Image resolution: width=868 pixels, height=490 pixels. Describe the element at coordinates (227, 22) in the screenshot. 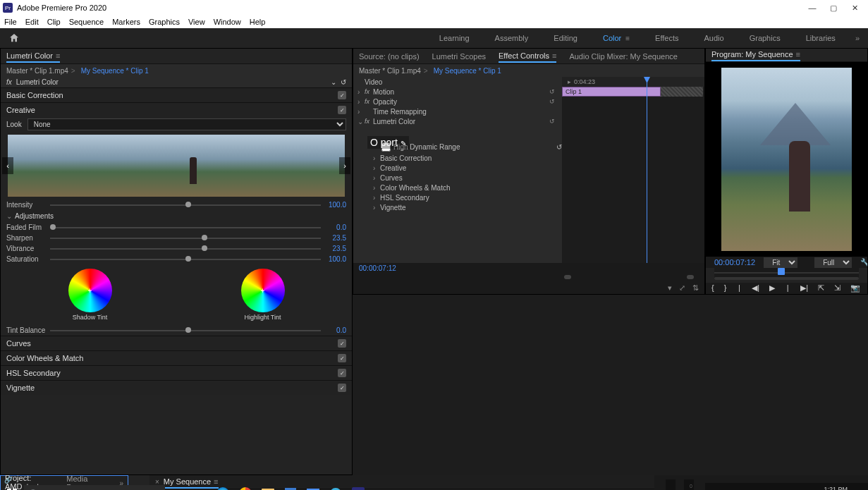

I see `menu-window: Window` at that location.